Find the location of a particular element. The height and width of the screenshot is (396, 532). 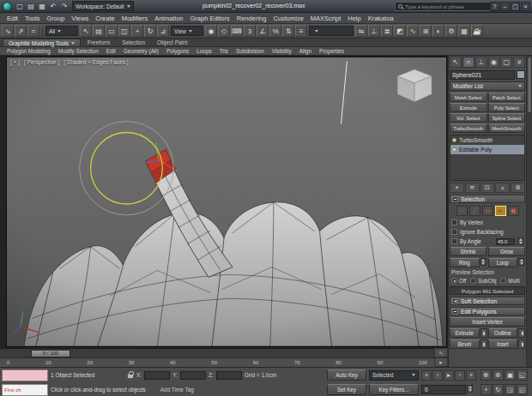

polygon-icon: ▰ is located at coordinates (501, 211).